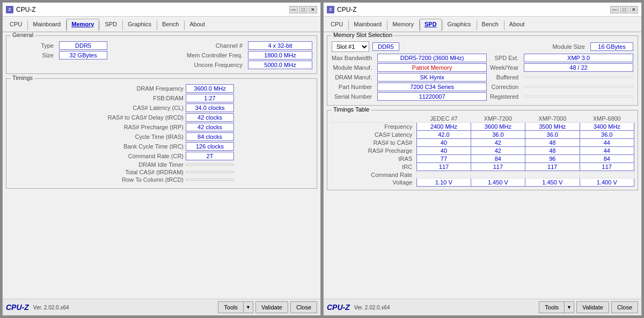 This screenshot has height=318, width=644. I want to click on table-cell-value: 40, so click(444, 151).